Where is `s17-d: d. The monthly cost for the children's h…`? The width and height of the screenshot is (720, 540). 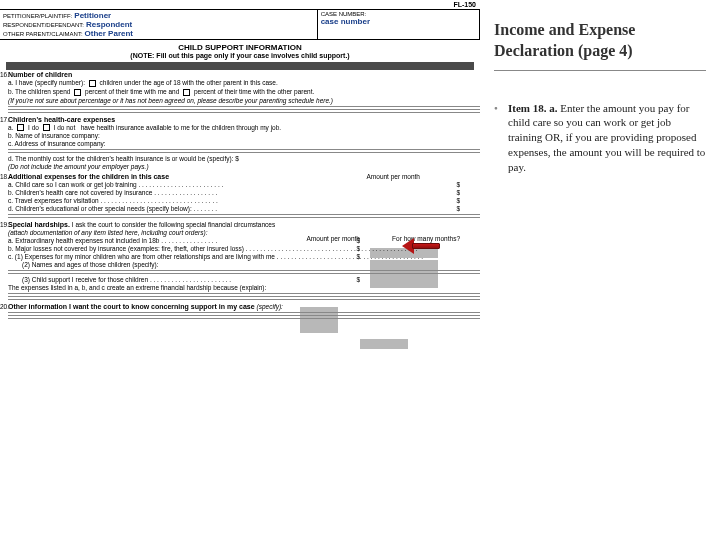
s17-d: d. The monthly cost for the children's h… is located at coordinates (244, 158).